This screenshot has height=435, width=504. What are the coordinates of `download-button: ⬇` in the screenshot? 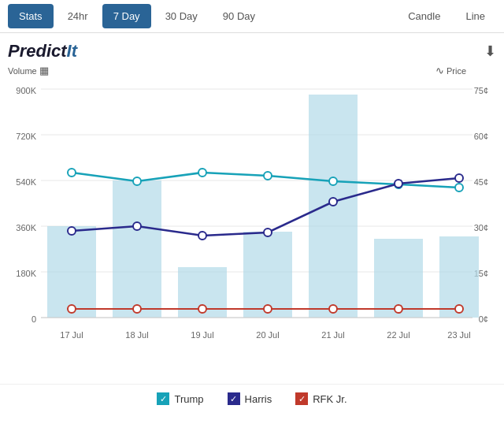 It's located at (490, 51).